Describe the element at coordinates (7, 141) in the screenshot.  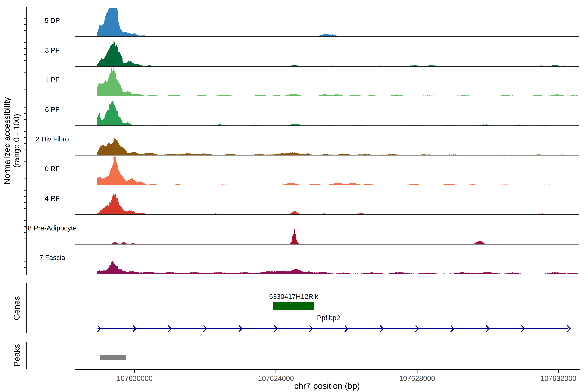
I see `y-axis-label-line1: Normalized accessibility` at that location.